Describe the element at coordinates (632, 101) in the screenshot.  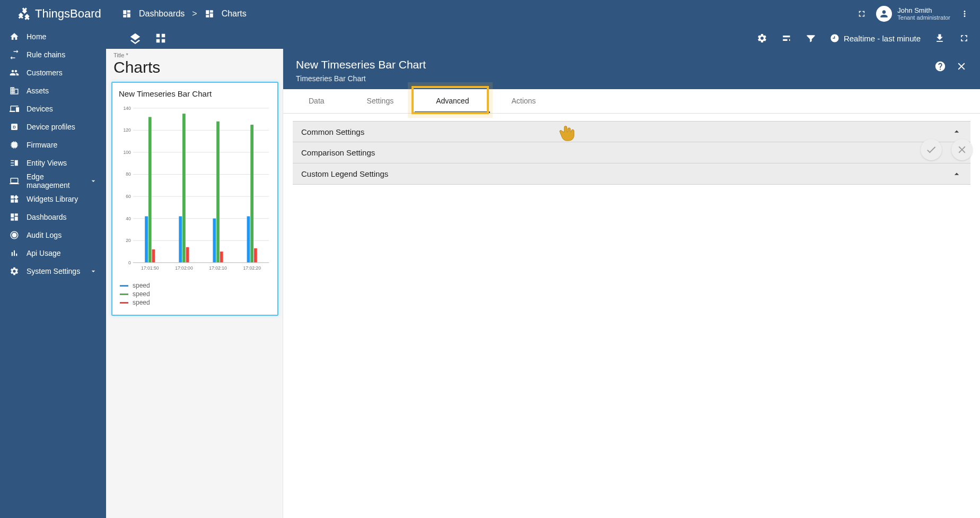
I see `tabbar: DataSettingsAdvancedActions` at that location.